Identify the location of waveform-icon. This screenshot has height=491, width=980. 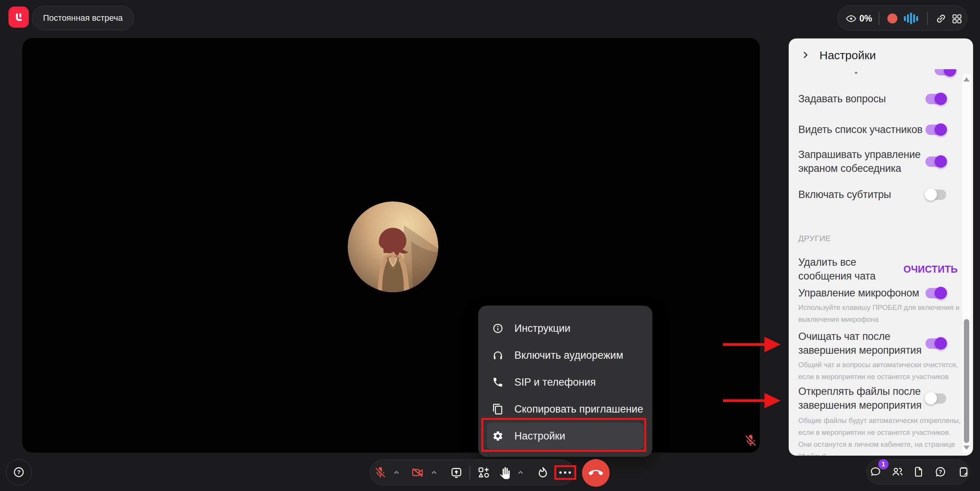
(911, 18).